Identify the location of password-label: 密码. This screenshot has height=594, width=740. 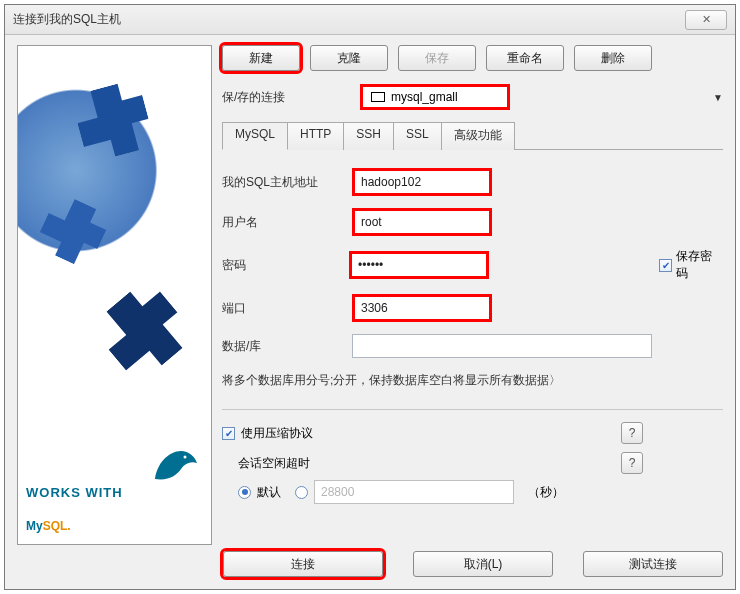
(286, 266).